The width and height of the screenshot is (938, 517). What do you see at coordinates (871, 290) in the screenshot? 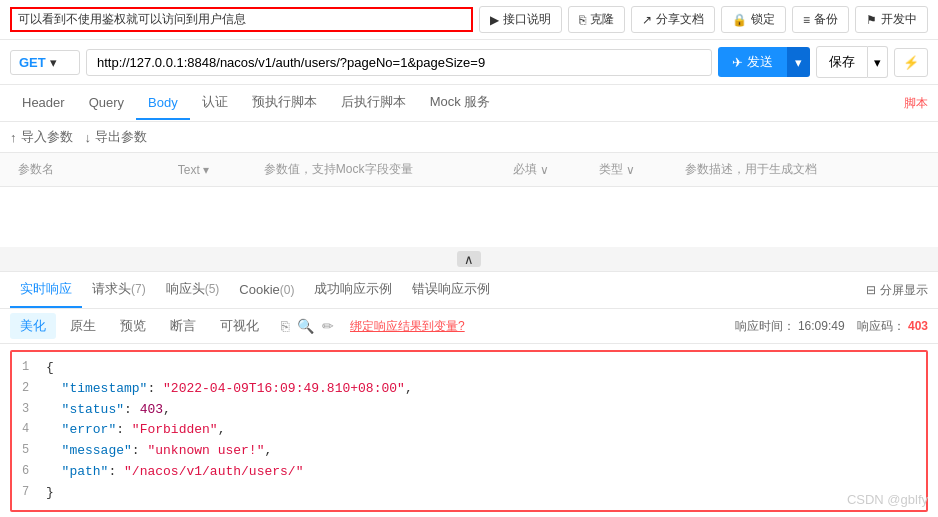
I see `split-screen-icon: ⊟` at bounding box center [871, 290].